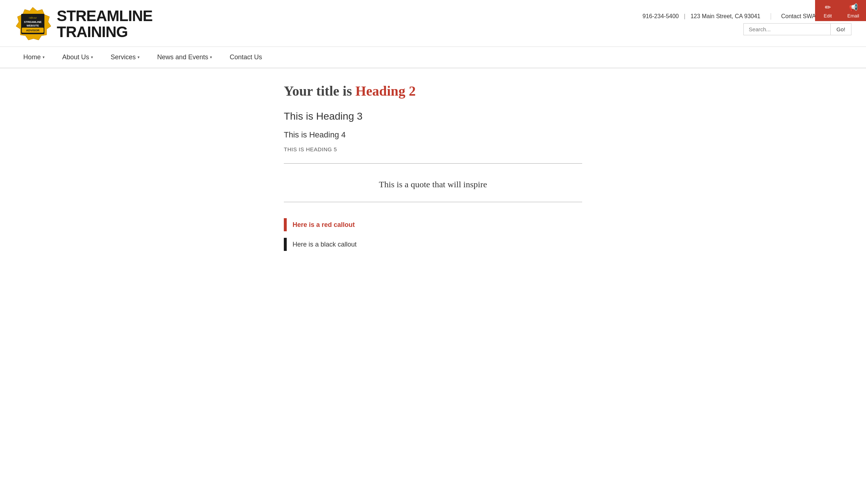 The height and width of the screenshot is (504, 866). I want to click on nav-link-contact: Contact Us, so click(246, 57).